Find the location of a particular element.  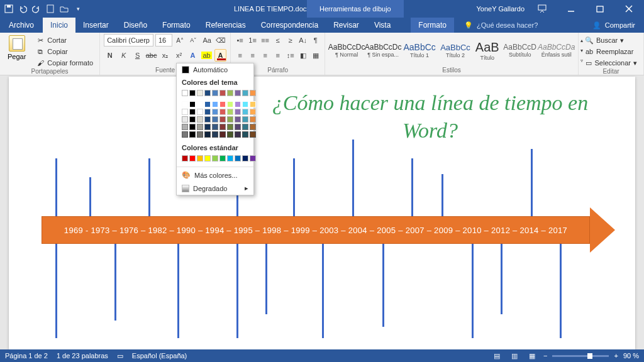

justify-button: ≡ is located at coordinates (278, 55).